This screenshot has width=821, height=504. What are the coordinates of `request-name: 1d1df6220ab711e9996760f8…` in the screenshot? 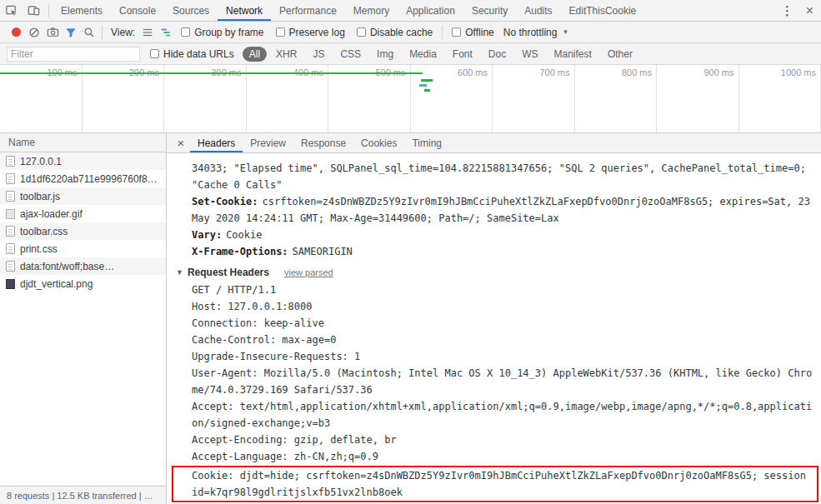 It's located at (88, 179).